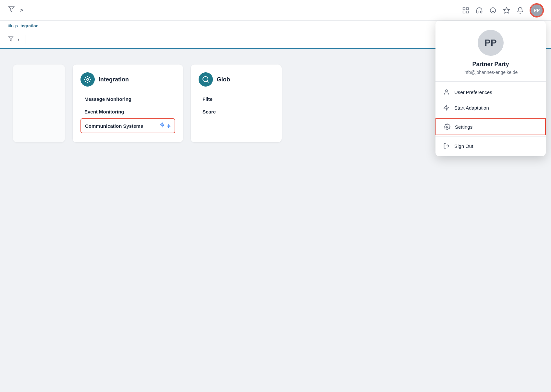  I want to click on breadcrumb-item-1: ttings, so click(13, 26).